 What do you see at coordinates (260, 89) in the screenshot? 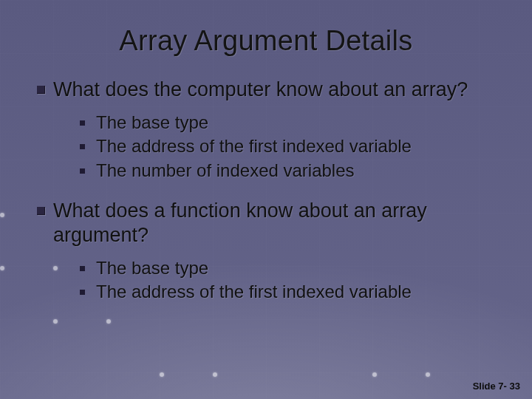
I see `bullet-text: What does the computer know about an arr…` at bounding box center [260, 89].